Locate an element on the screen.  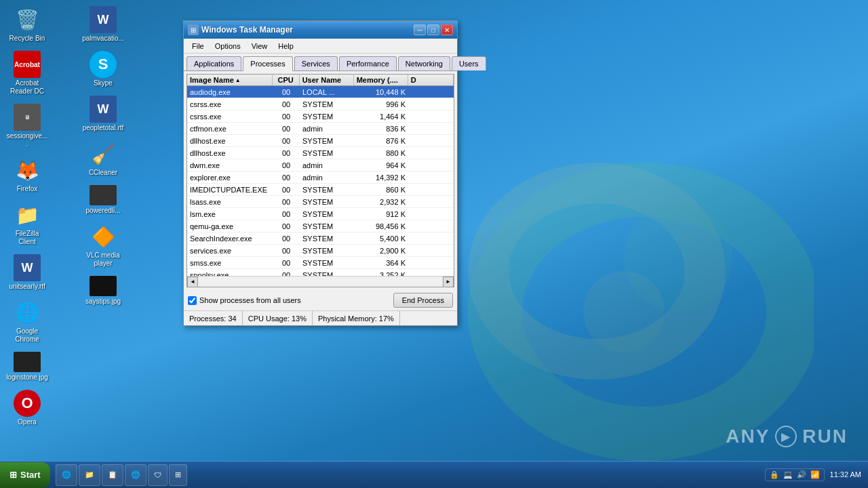
process-image-name: lsm.exe is located at coordinates (230, 214).